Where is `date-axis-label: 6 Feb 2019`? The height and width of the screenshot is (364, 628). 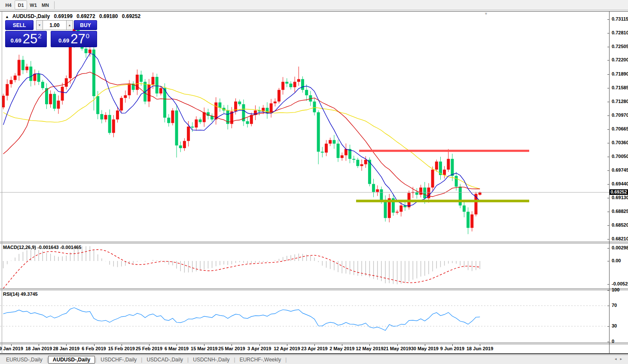 date-axis-label: 6 Feb 2019 is located at coordinates (94, 349).